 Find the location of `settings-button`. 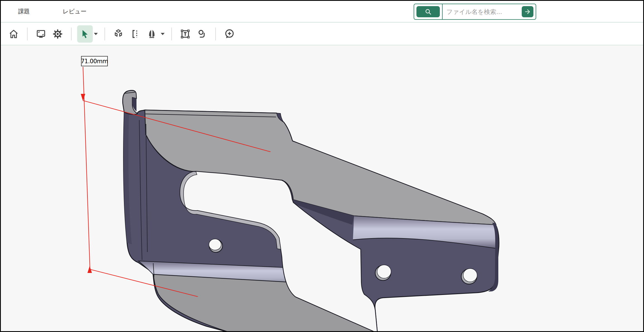

settings-button is located at coordinates (58, 34).